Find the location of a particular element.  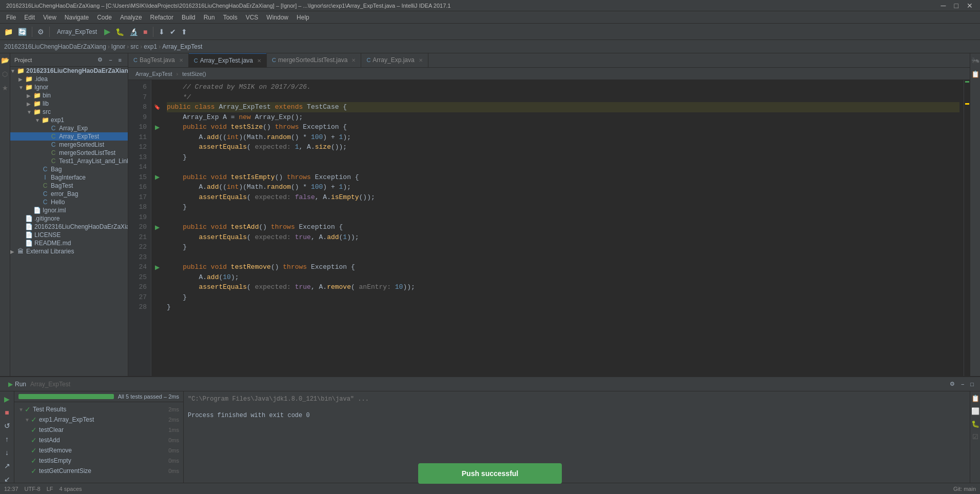

menu-view: View is located at coordinates (50, 17).